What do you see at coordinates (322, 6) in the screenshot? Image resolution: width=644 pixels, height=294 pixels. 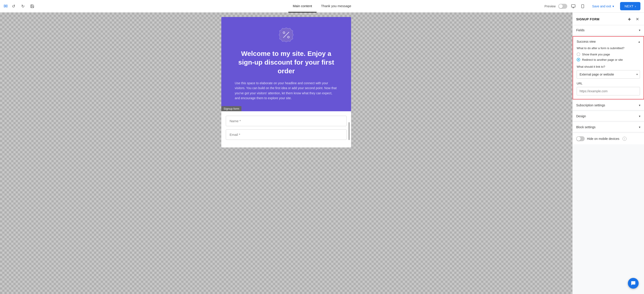 I see `topbar-tabs: Main content Thank you message` at bounding box center [322, 6].